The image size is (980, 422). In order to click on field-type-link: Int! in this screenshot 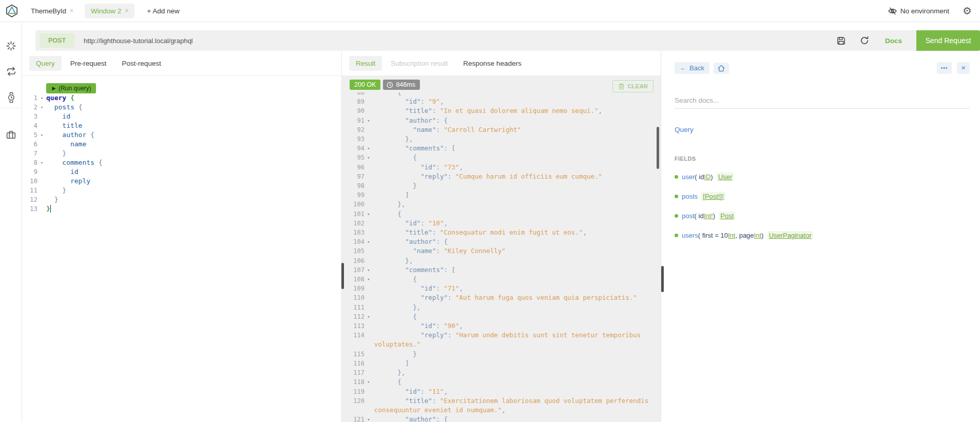, I will do `click(708, 216)`.